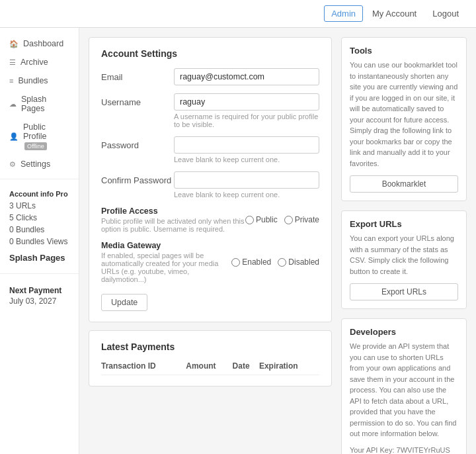 The height and width of the screenshot is (454, 476). I want to click on confirm-password-hint: Leave blank to keep current one., so click(247, 195).